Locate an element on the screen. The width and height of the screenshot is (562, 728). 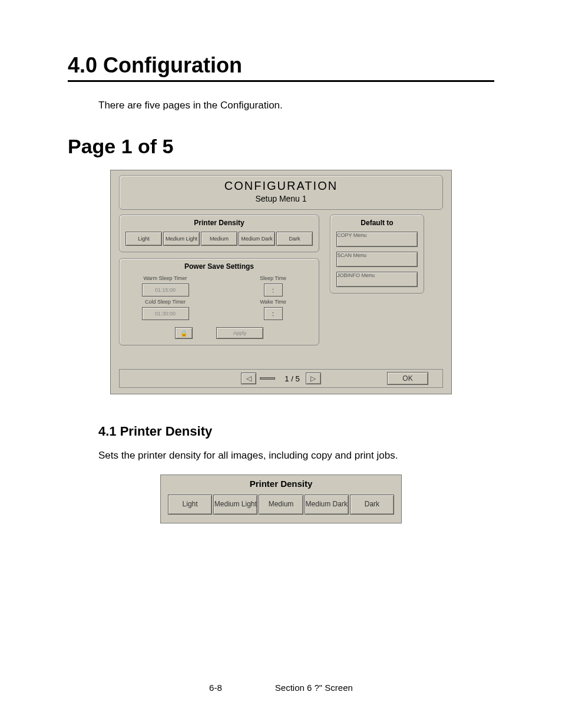
page-footer-left: 6-8 is located at coordinates (216, 687).